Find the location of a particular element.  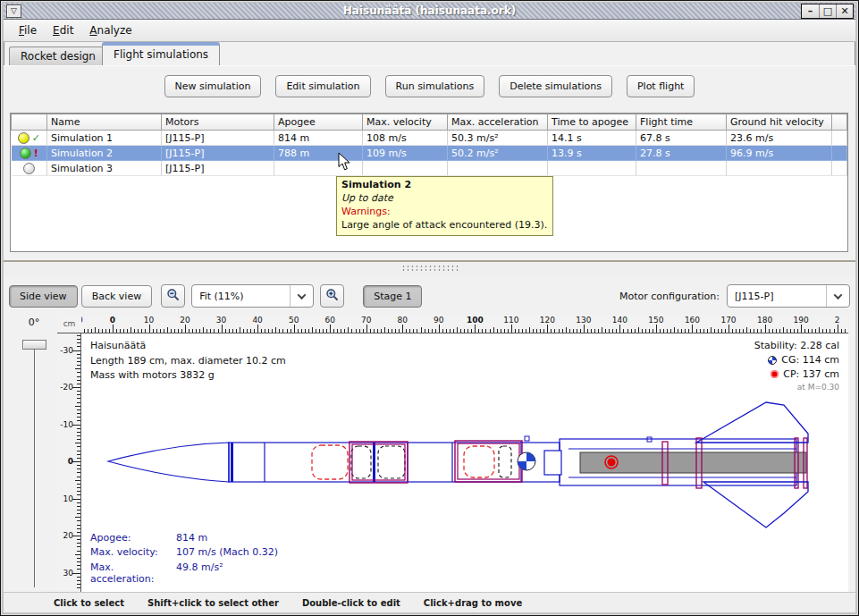

horizontal-ruler: -100102030405060708090100110120130140150… is located at coordinates (465, 324).